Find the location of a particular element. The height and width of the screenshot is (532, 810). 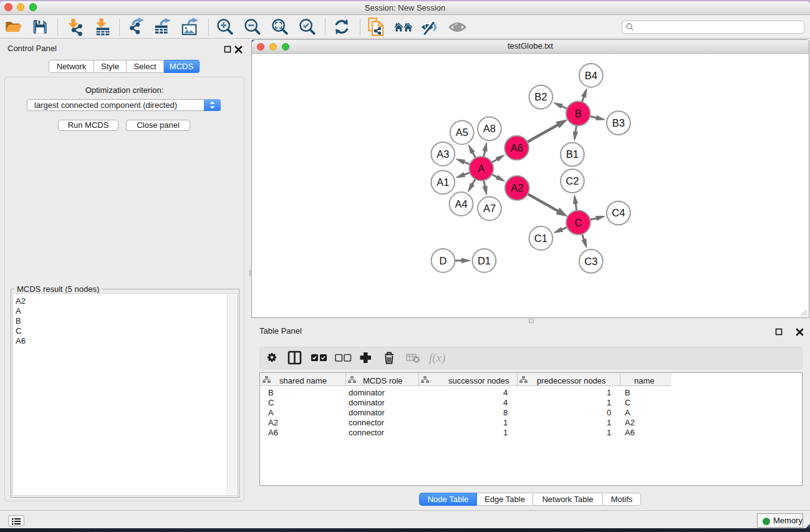

svg-text: A5 is located at coordinates (462, 132).